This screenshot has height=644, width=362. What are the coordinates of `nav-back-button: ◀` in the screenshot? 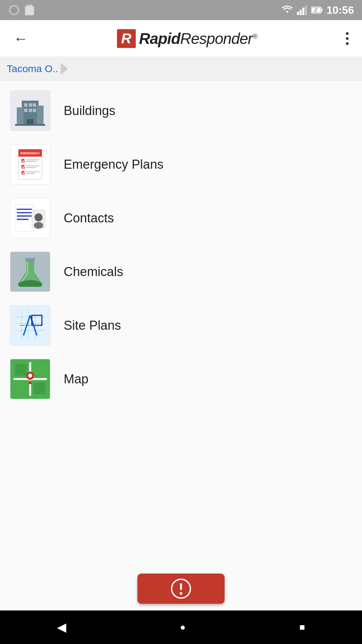 It's located at (62, 627).